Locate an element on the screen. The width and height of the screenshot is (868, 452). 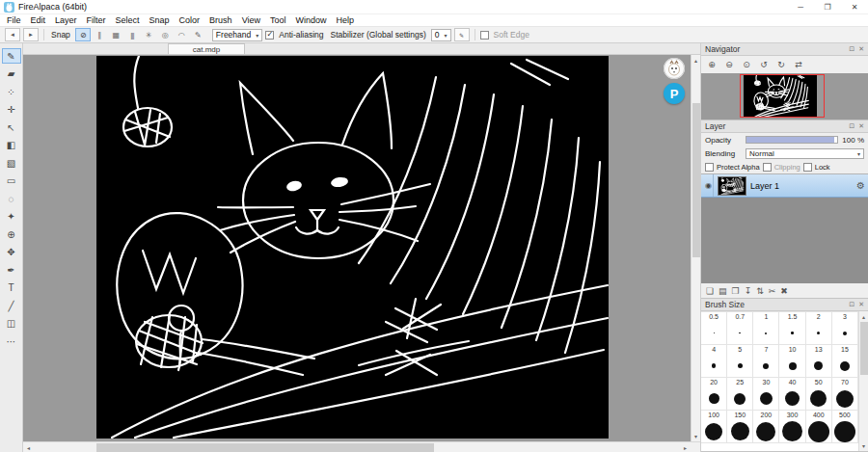
brush-size-option: 7 is located at coordinates (766, 361).